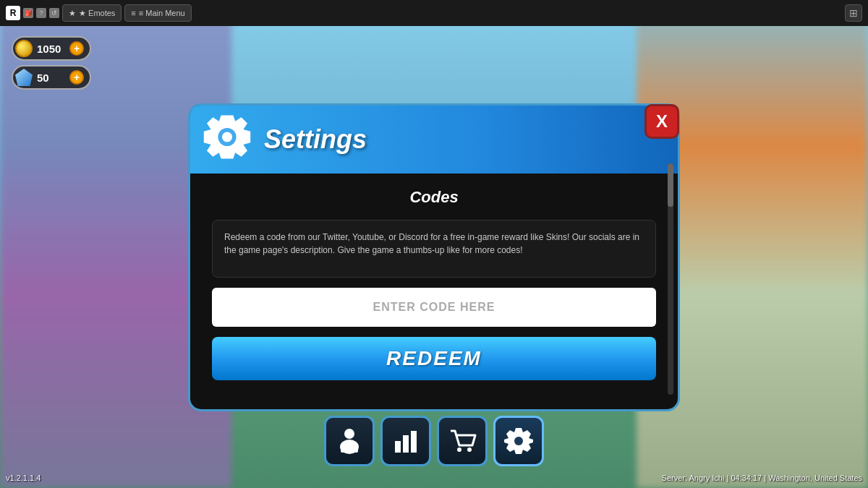 The height and width of the screenshot is (488, 868). What do you see at coordinates (41, 13) in the screenshot?
I see `help-button: ?` at bounding box center [41, 13].